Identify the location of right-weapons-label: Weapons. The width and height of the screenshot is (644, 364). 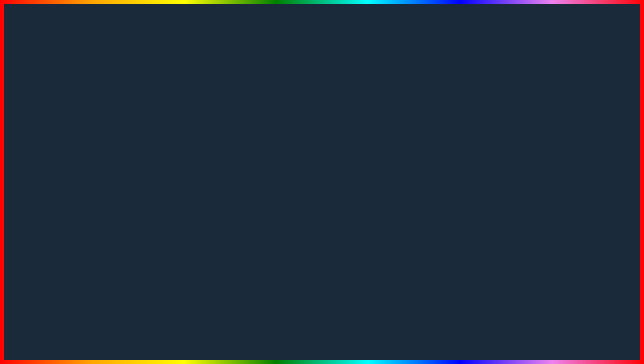
(453, 147).